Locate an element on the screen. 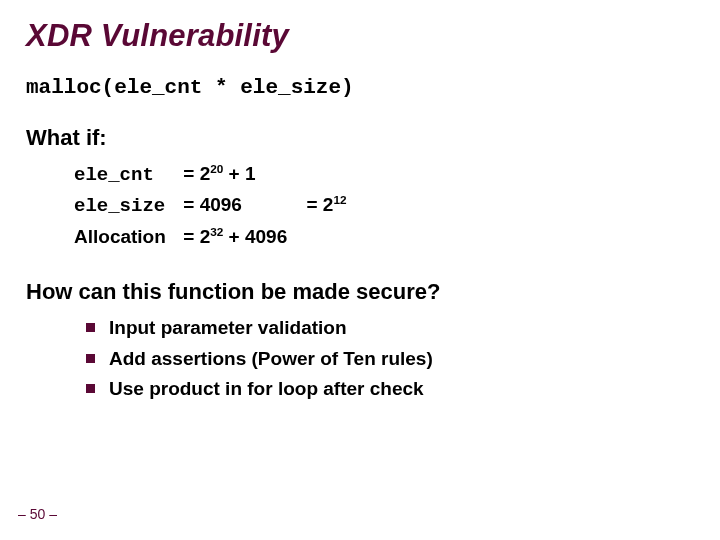  ele-cnt-eq-prefix: = 2 is located at coordinates (196, 174).